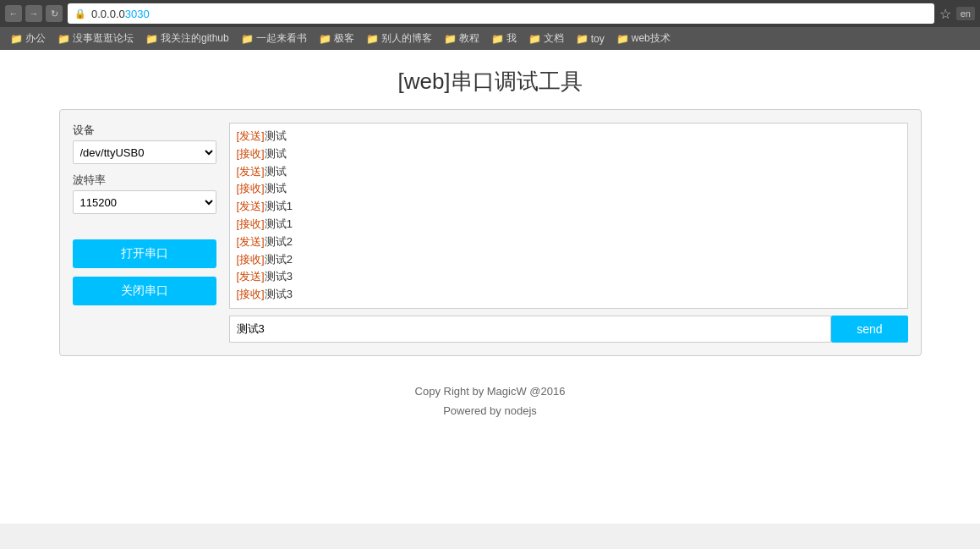  Describe the element at coordinates (490, 39) in the screenshot. I see `bookmarks-bar: 📁 办公 📁 没事逛逛论坛 📁 我关注的github 📁 一起来看书 📁 极客 …` at that location.